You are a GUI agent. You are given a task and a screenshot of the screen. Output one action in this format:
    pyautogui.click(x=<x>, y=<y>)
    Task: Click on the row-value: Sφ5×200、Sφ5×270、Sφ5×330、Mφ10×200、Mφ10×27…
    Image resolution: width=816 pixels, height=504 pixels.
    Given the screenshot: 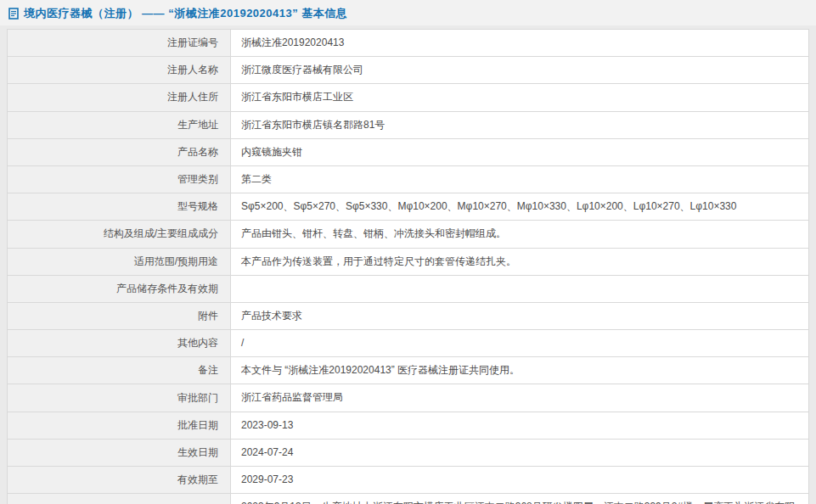 What is the action you would take?
    pyautogui.click(x=520, y=207)
    